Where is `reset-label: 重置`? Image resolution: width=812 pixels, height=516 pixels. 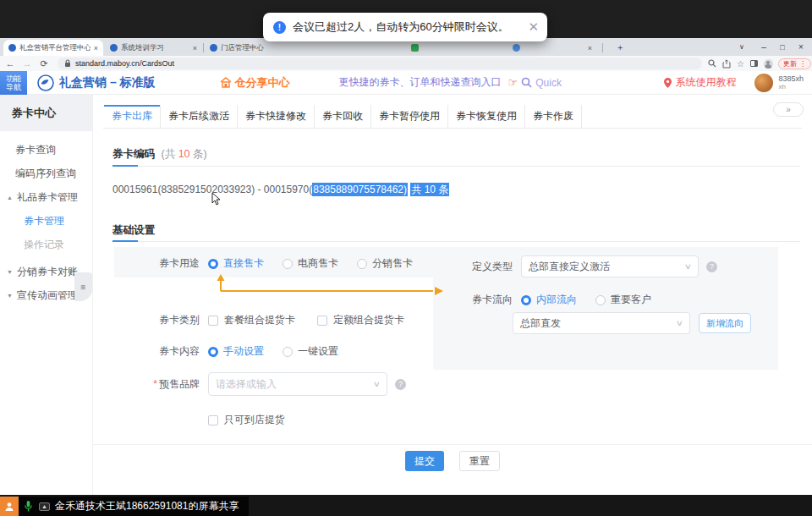 reset-label: 重置 is located at coordinates (480, 462).